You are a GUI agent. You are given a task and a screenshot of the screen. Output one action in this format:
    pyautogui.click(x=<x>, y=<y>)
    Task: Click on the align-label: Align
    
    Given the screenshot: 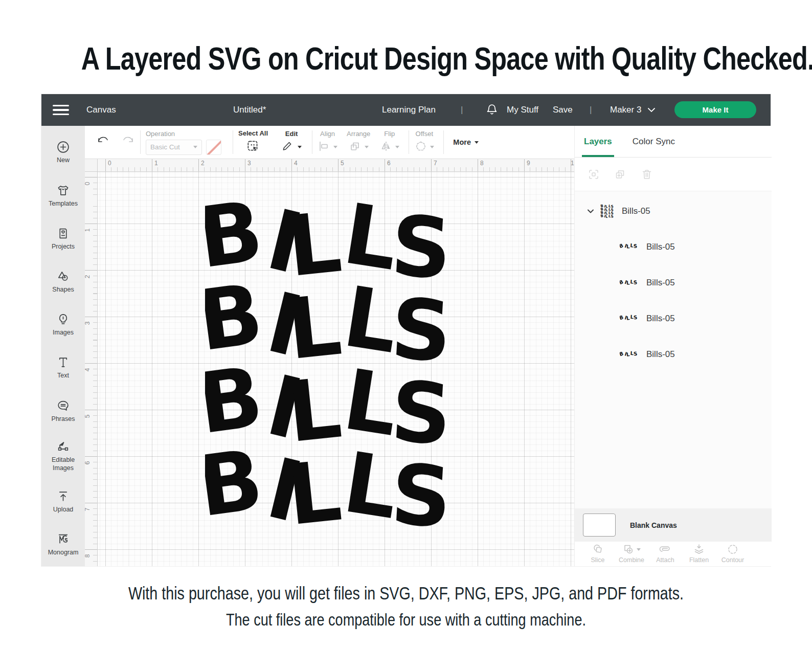 What is the action you would take?
    pyautogui.click(x=327, y=134)
    